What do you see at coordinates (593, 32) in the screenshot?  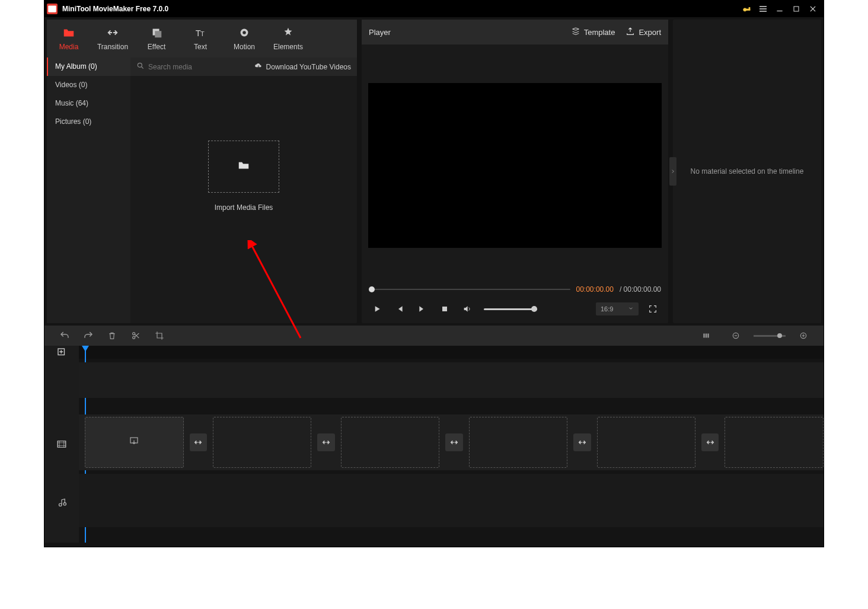 I see `template-button: Template` at bounding box center [593, 32].